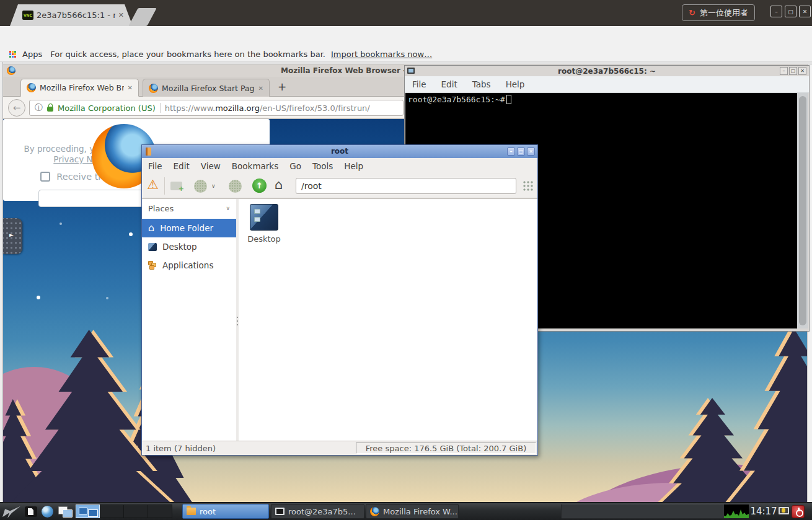  Describe the element at coordinates (521, 151) in the screenshot. I see `fm-maximize-button: ▢` at that location.